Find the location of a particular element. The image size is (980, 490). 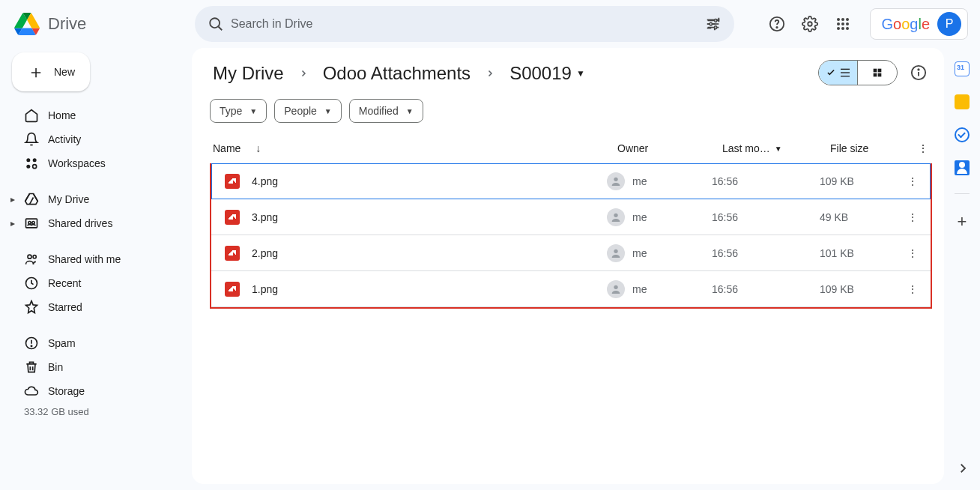

col-header-owner: Owner is located at coordinates (670, 148).